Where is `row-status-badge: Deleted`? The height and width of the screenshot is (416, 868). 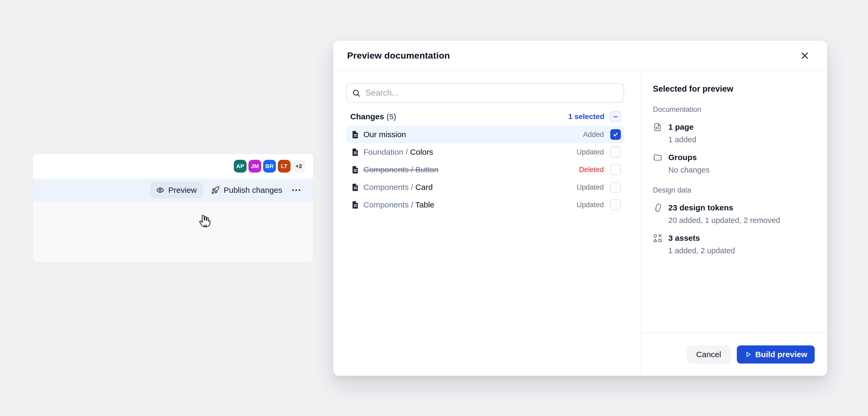 row-status-badge: Deleted is located at coordinates (591, 170).